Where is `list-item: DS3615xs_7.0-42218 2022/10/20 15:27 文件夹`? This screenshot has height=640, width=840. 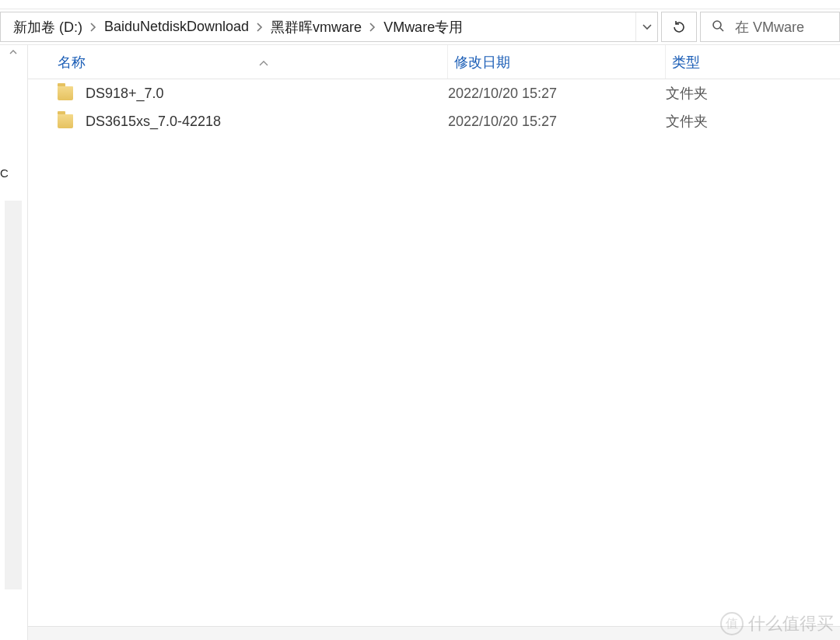 list-item: DS3615xs_7.0-42218 2022/10/20 15:27 文件夹 is located at coordinates (434, 121).